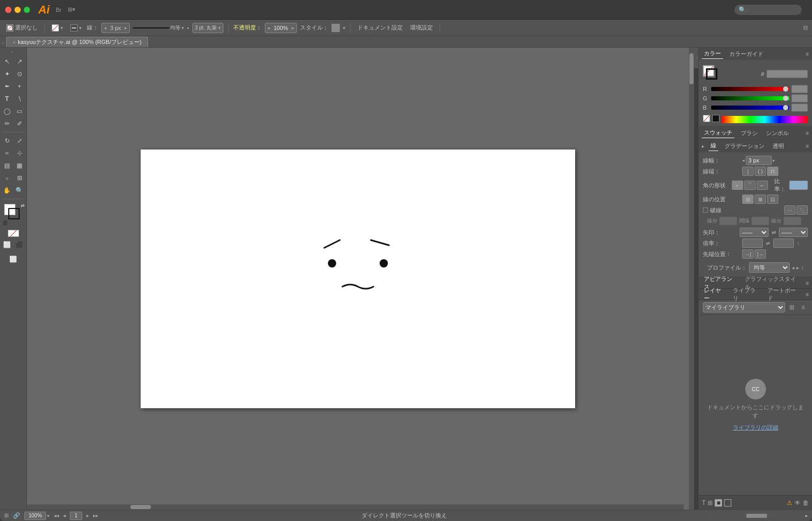 The width and height of the screenshot is (812, 521). Describe the element at coordinates (773, 199) in the screenshot. I see `outside-align-btn: ⊡` at that location.